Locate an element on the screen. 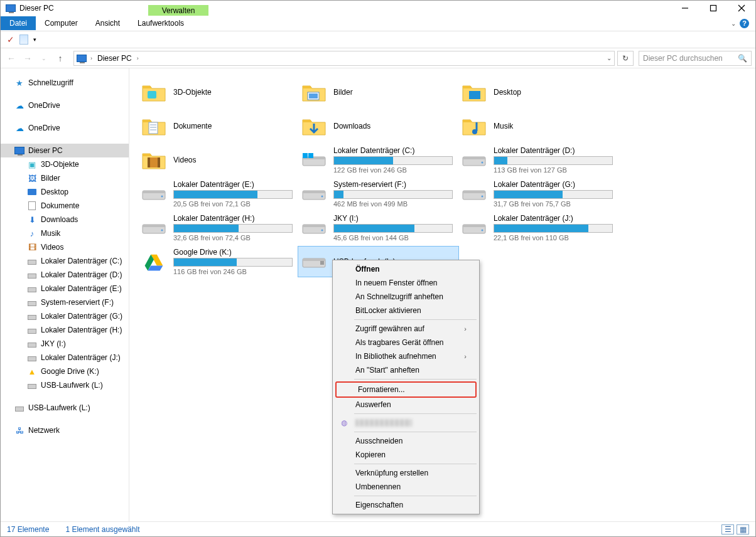 This screenshot has height=537, width=756. ctx-create-shortcut: Verknüpfung erstellen is located at coordinates (406, 473).